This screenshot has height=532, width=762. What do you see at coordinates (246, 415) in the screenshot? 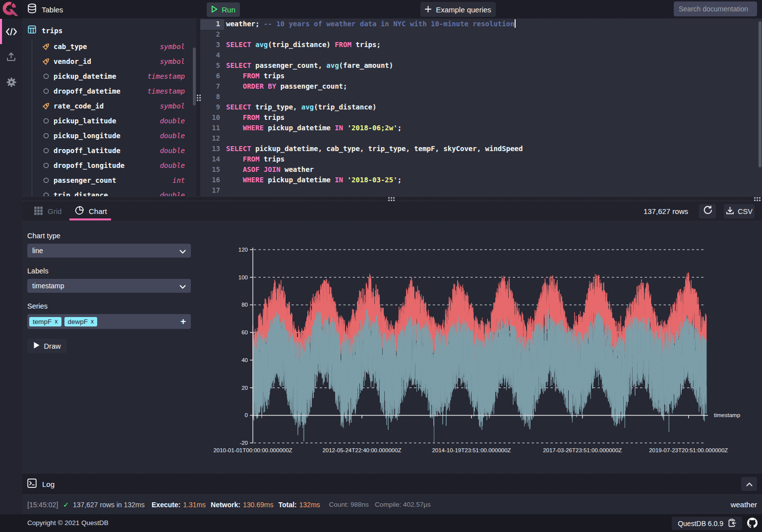
I see `svg-text: 0` at bounding box center [246, 415].